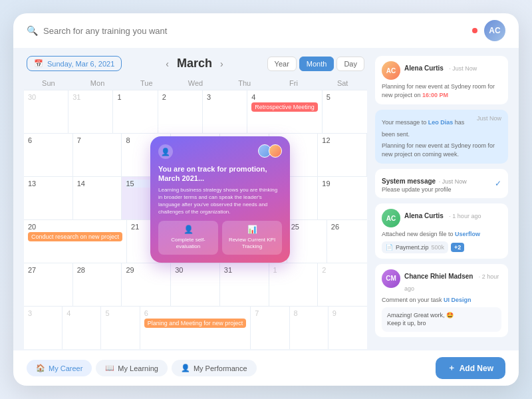  What do you see at coordinates (317, 64) in the screenshot?
I see `month-view-button: Month` at bounding box center [317, 64].